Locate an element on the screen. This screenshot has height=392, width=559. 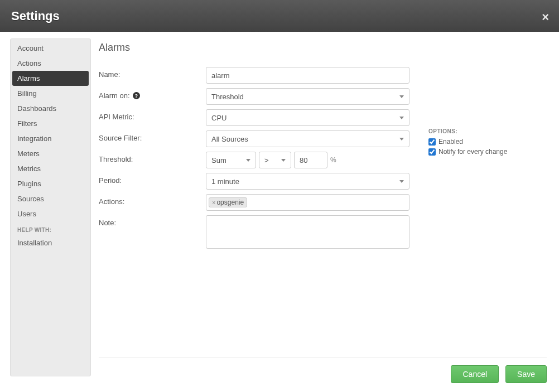
sidebar-item-account: Account is located at coordinates (50, 48).